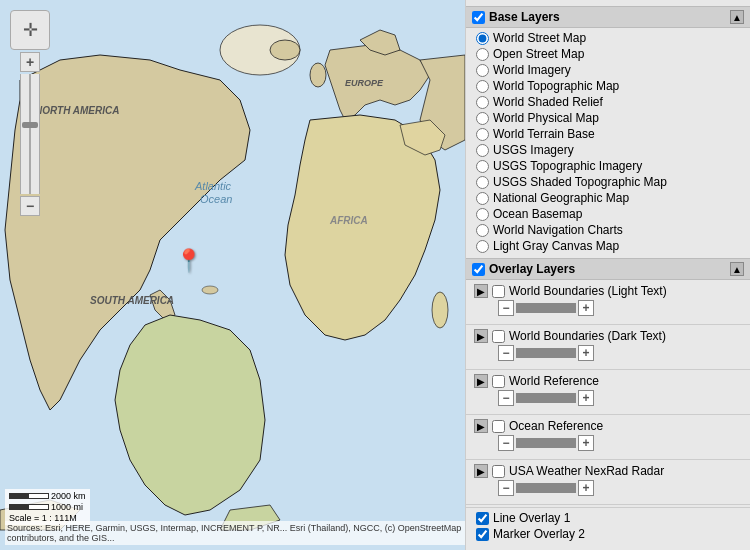 This screenshot has height=550, width=750. Describe the element at coordinates (481, 471) in the screenshot. I see `expand-btn-usa-weather: ▶` at that location.